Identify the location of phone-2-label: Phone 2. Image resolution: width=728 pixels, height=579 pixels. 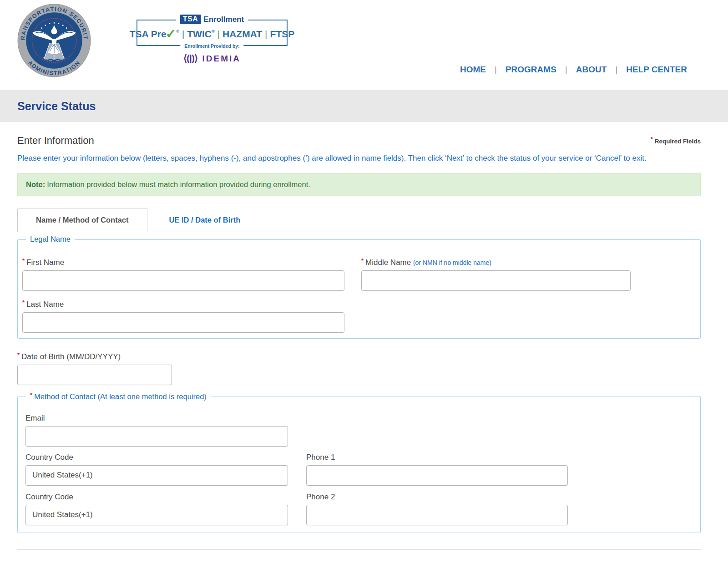
(437, 497).